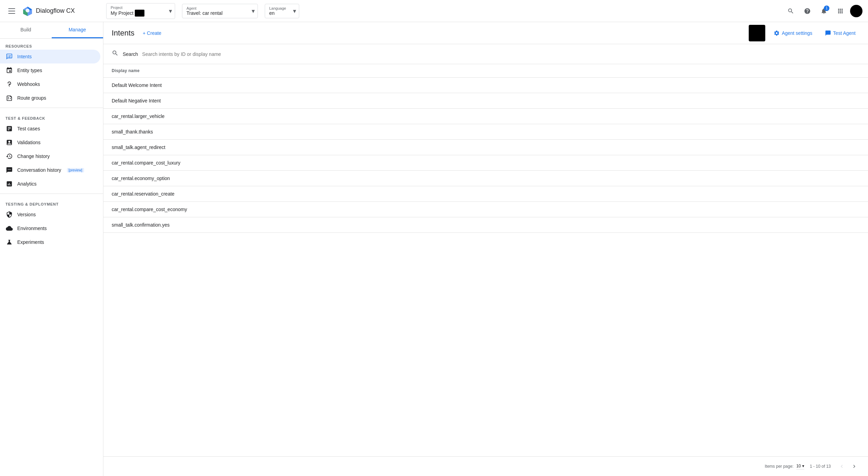 Image resolution: width=868 pixels, height=476 pixels. I want to click on intent-name: car_rental.reservation_create, so click(486, 194).